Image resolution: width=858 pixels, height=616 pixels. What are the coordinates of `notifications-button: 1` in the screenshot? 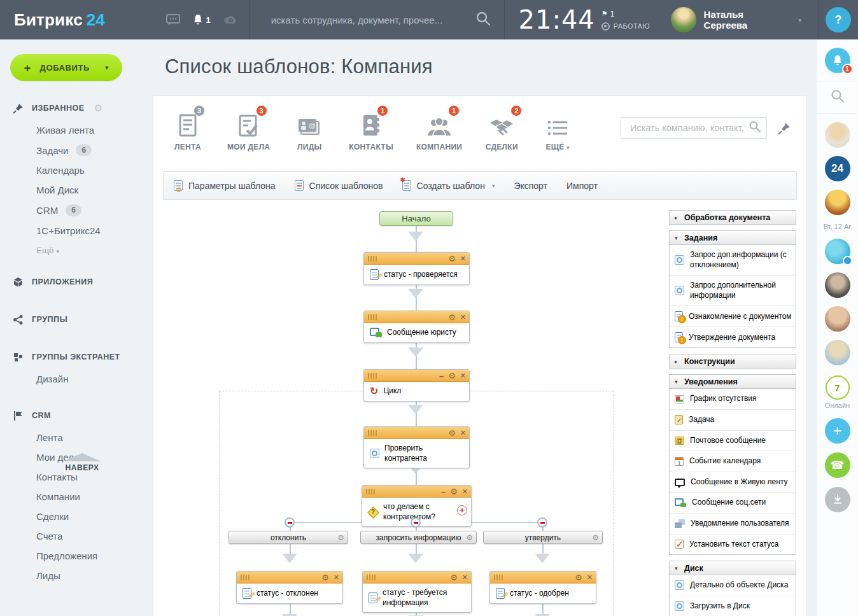 It's located at (838, 60).